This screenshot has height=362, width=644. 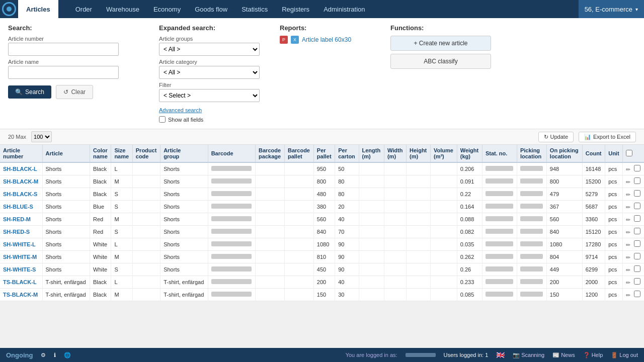 What do you see at coordinates (322, 207) in the screenshot?
I see `table-row: SH-BLUE-S Shorts Blue S Shorts 380 20 0.…` at bounding box center [322, 207].